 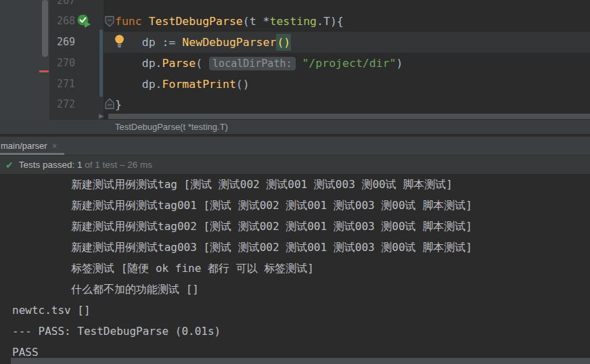 What do you see at coordinates (295, 226) in the screenshot?
I see `console-line: 新建测试用例测试tag002 [测试 测试002 测试001 测试003 测00…` at bounding box center [295, 226].